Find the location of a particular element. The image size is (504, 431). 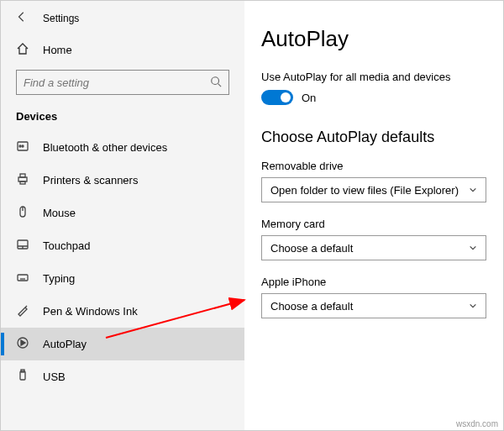

toggle-state: On is located at coordinates (309, 97).